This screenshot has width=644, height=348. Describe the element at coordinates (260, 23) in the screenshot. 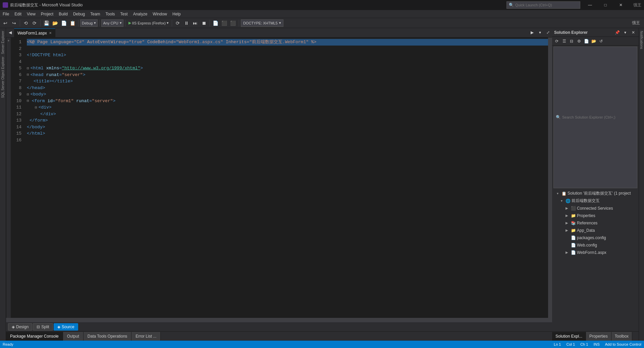

I see `doctype-label: DOCTYPE: XHTML5` at that location.